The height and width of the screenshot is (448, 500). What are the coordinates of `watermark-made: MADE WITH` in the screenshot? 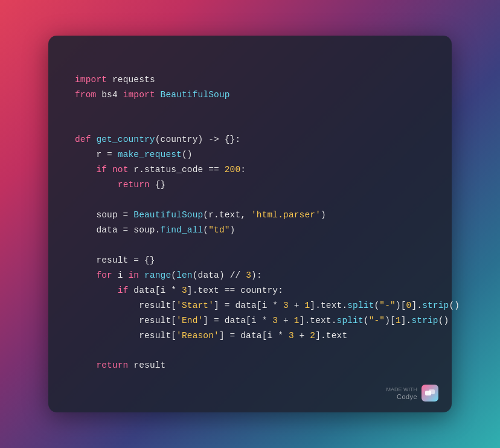 It's located at (402, 390).